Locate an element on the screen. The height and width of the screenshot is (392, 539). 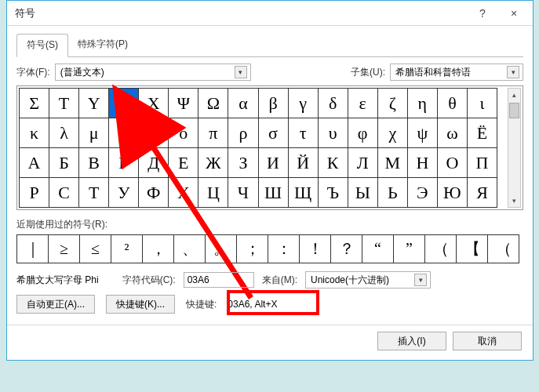
symbol-cell: ξ is located at coordinates (154, 133).